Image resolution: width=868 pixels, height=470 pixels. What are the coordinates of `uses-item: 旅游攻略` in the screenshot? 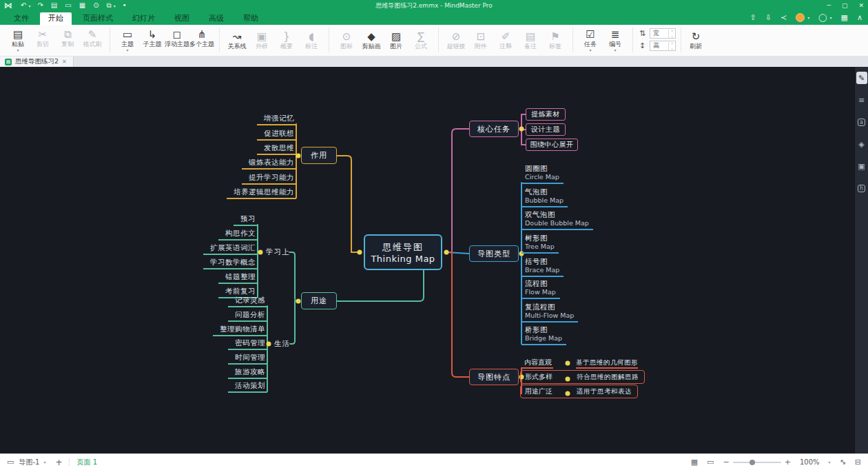 It's located at (248, 374).